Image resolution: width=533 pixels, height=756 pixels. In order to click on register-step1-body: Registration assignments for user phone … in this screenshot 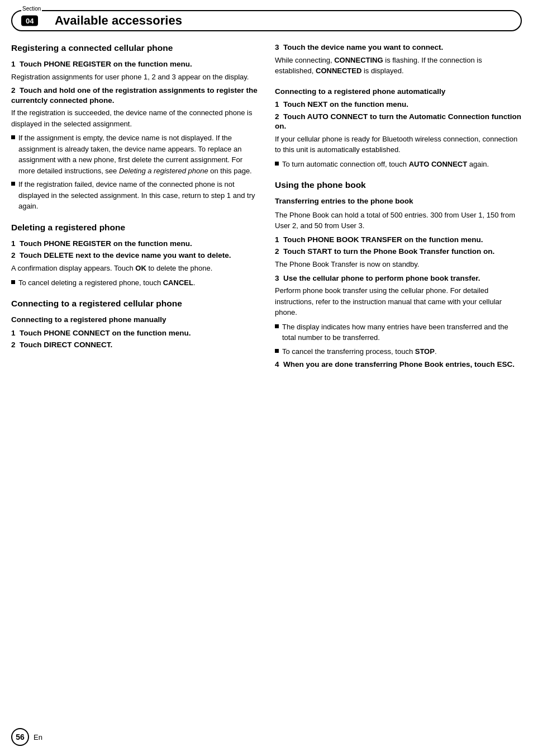, I will do `click(135, 77)`.